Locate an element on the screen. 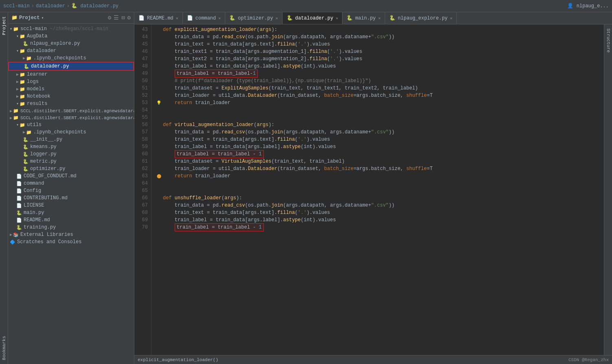 The image size is (612, 364). code-line-51: train_dataset = ExplitAugSamples(train_t… is located at coordinates (378, 88).